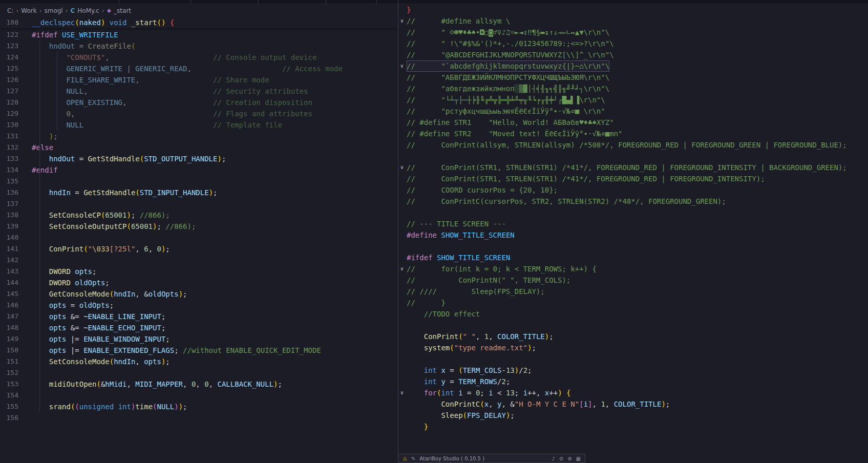 Image resolution: width=868 pixels, height=463 pixels. What do you see at coordinates (29, 11) in the screenshot?
I see `breadcrumb-item-work: Work` at bounding box center [29, 11].